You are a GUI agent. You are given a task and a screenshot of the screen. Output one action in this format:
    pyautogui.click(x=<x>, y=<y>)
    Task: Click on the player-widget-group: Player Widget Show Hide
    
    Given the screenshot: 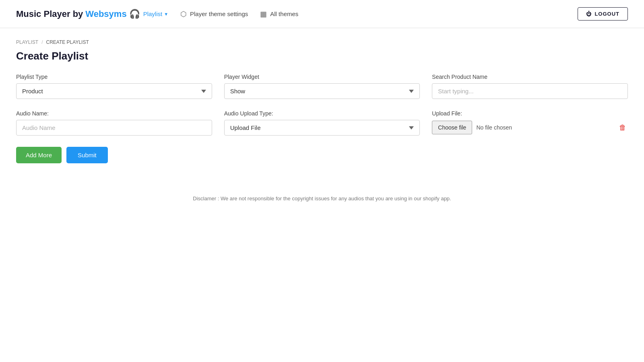 What is the action you would take?
    pyautogui.click(x=322, y=86)
    